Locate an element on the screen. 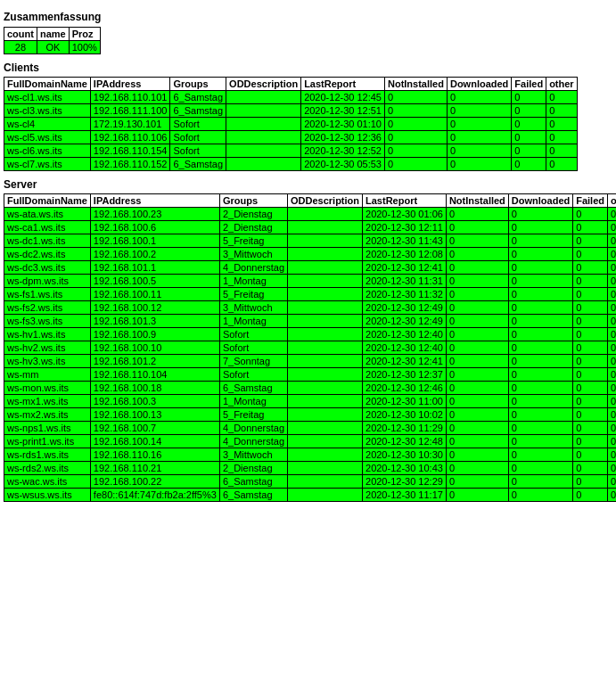  server-cell: ws-rds1.ws.its is located at coordinates (48, 455).